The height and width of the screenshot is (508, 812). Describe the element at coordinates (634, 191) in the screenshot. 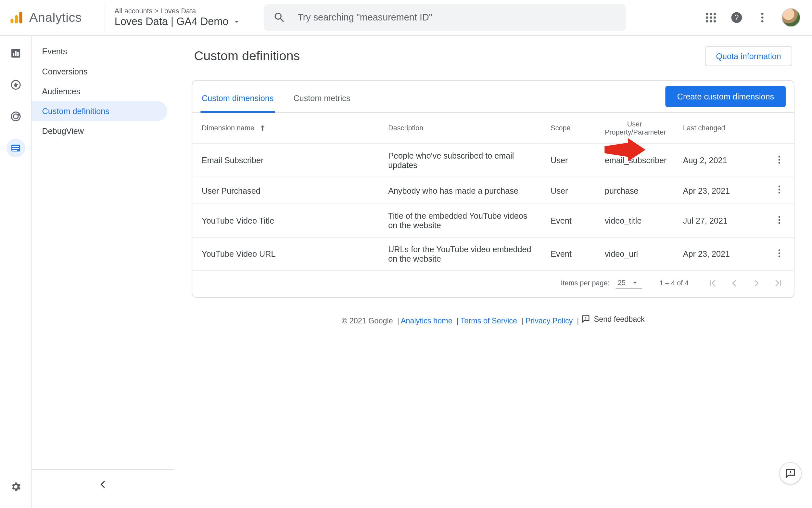

I see `cell-parameter: purchase` at that location.